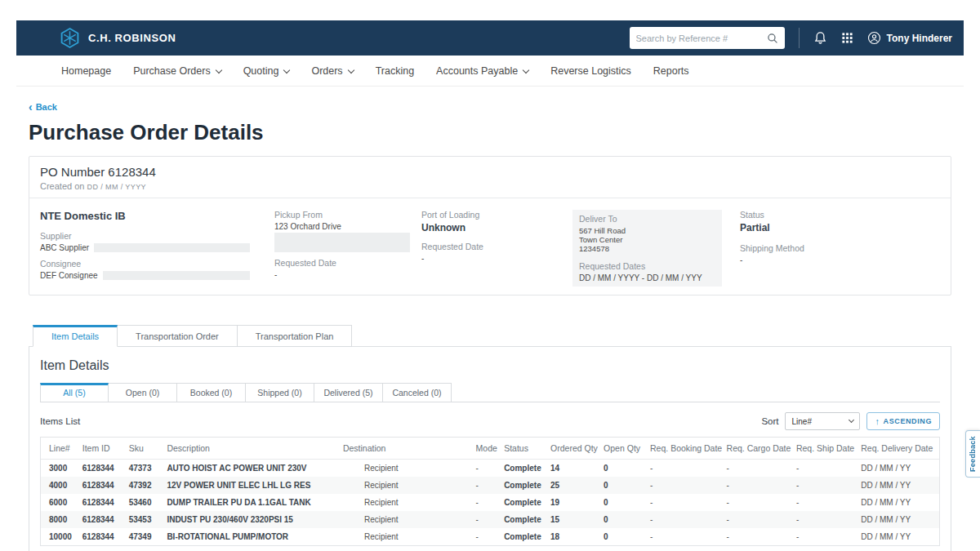  Describe the element at coordinates (898, 485) in the screenshot. I see `table-cell: DD / MM / YY` at that location.